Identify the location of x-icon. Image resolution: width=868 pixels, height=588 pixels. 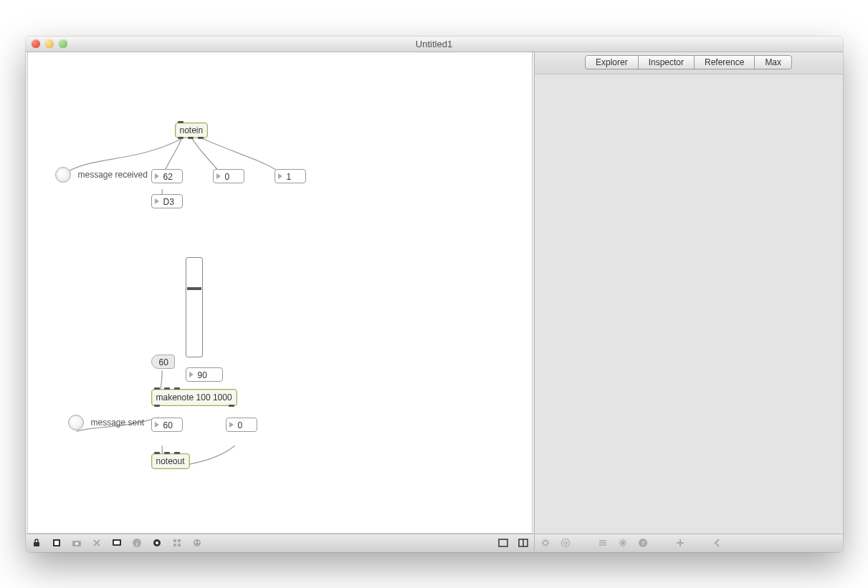
(97, 543).